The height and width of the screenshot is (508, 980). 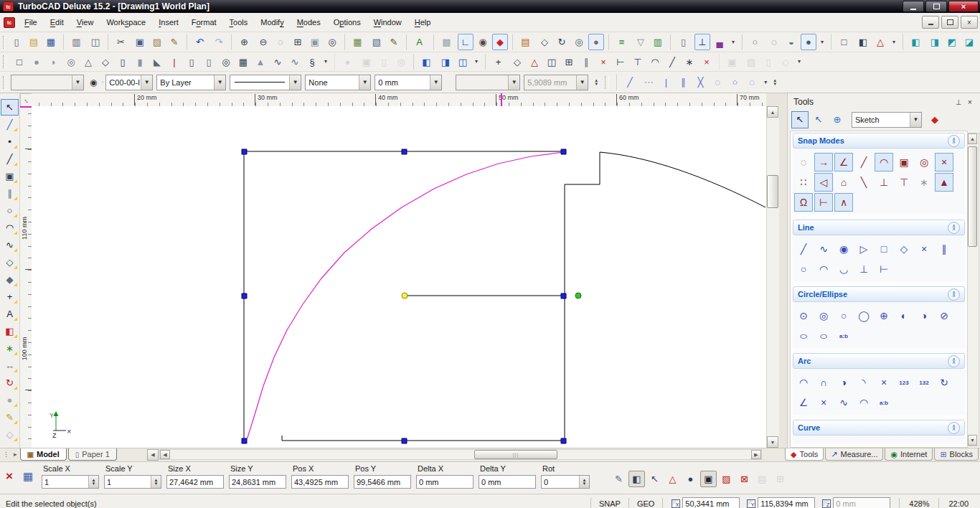 I want to click on selector-edit-circle: ○, so click(x=735, y=82).